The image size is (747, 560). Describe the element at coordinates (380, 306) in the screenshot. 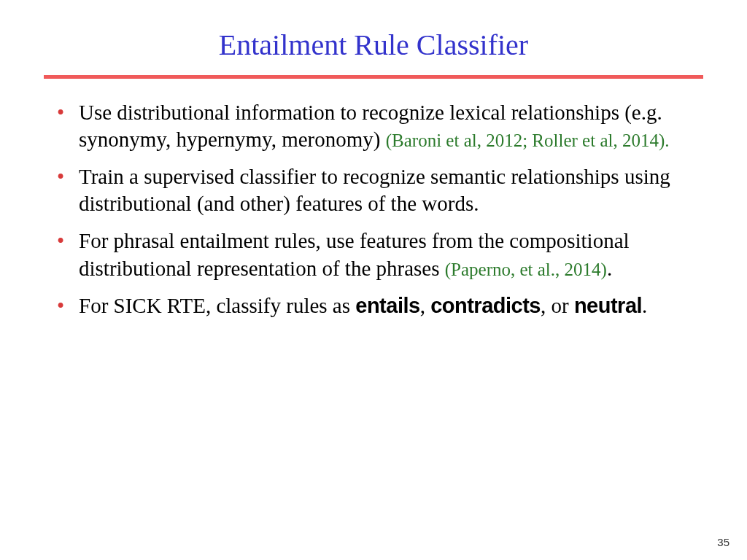

I see `bullet-item: For SICK RTE, classify rules as entails,…` at that location.